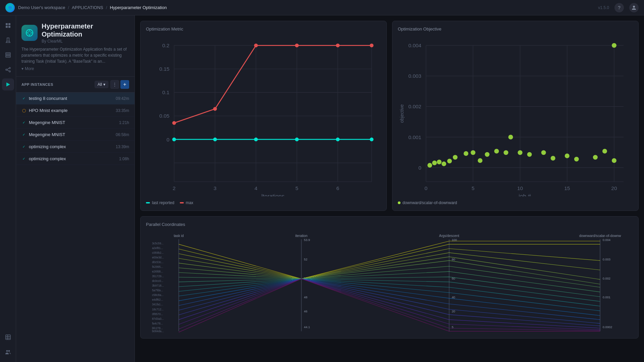 The height and width of the screenshot is (362, 644). Describe the element at coordinates (72, 159) in the screenshot. I see `instance-name: optimizing complex` at that location.